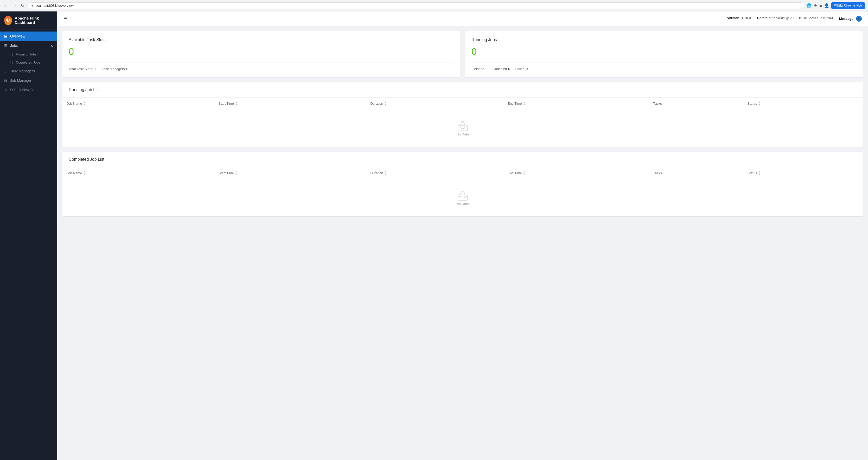 The height and width of the screenshot is (460, 868). What do you see at coordinates (6, 36) in the screenshot?
I see `overview-icon: ▣` at bounding box center [6, 36].